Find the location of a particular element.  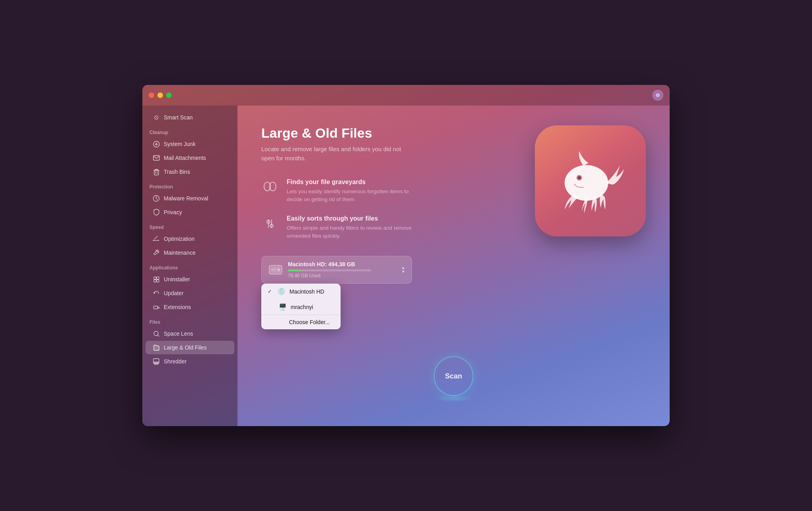

dropdown-macintosh-hd-label: Macintosh HD is located at coordinates (307, 292).